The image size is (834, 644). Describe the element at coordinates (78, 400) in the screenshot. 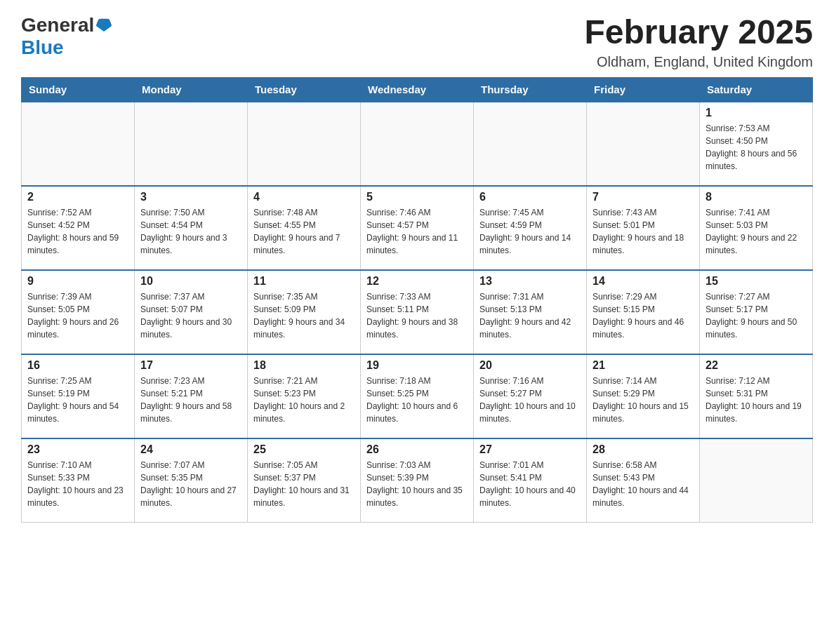

I see `day-info: Sunrise: 7:25 AM Sunset: 5:19 PM Dayligh…` at that location.